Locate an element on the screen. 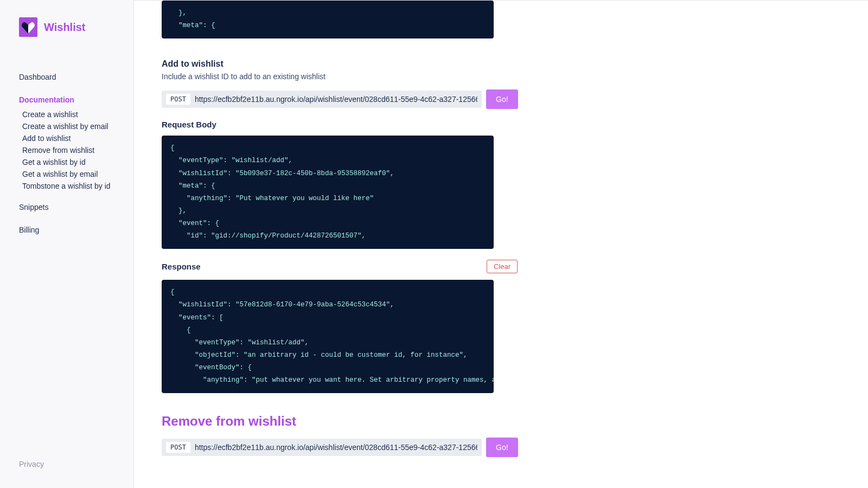 This screenshot has width=868, height=488. remove-url: https://ecfb2bf2e11b.au.ngrok.io/api/wis… is located at coordinates (336, 447).